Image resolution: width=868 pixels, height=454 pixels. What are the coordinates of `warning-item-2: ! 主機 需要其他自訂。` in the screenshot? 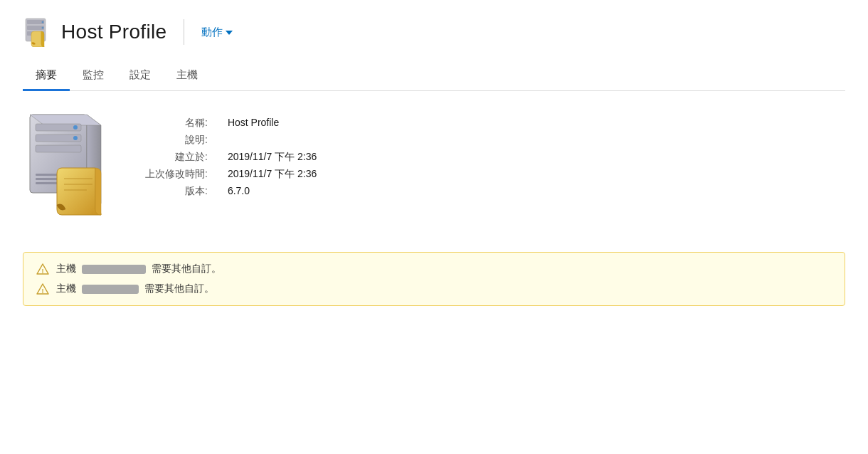 It's located at (434, 289).